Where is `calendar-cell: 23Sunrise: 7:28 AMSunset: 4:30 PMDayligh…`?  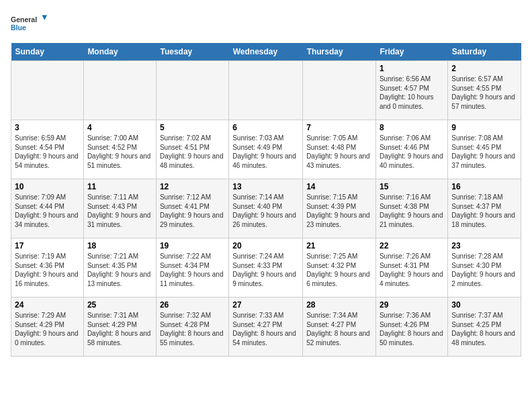
calendar-cell: 23Sunrise: 7:28 AMSunset: 4:30 PMDayligh… is located at coordinates (485, 268).